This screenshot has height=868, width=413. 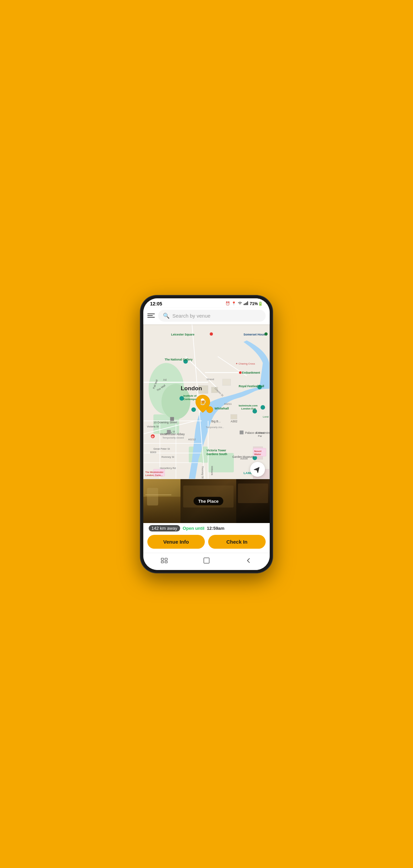 What do you see at coordinates (206, 316) in the screenshot?
I see `search-bar: 🔍 Search by venue` at bounding box center [206, 316].